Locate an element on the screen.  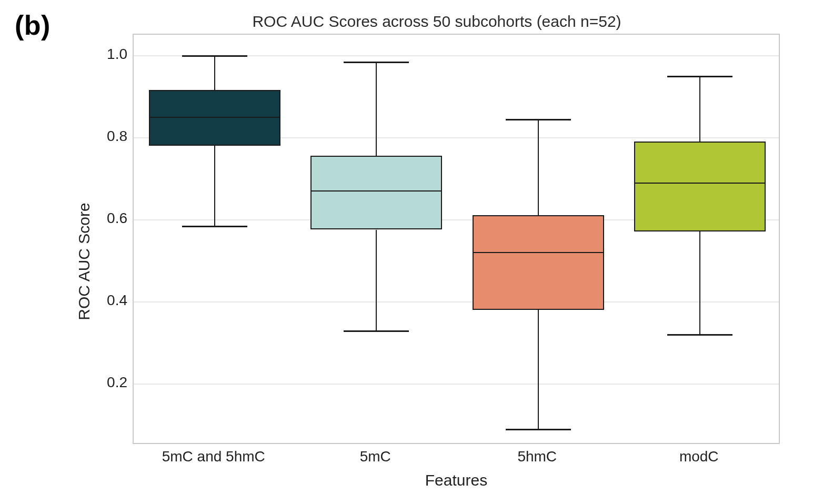
x-tick-label: modC is located at coordinates (699, 457).